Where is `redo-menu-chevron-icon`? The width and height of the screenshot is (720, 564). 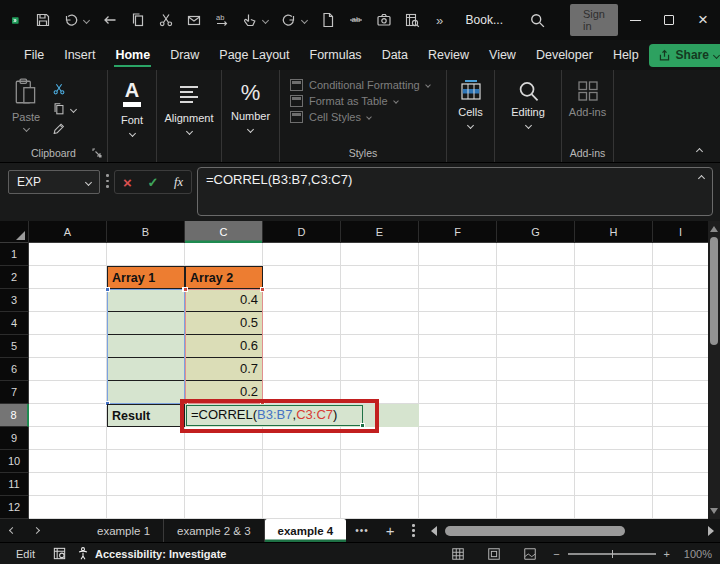
redo-menu-chevron-icon is located at coordinates (307, 20).